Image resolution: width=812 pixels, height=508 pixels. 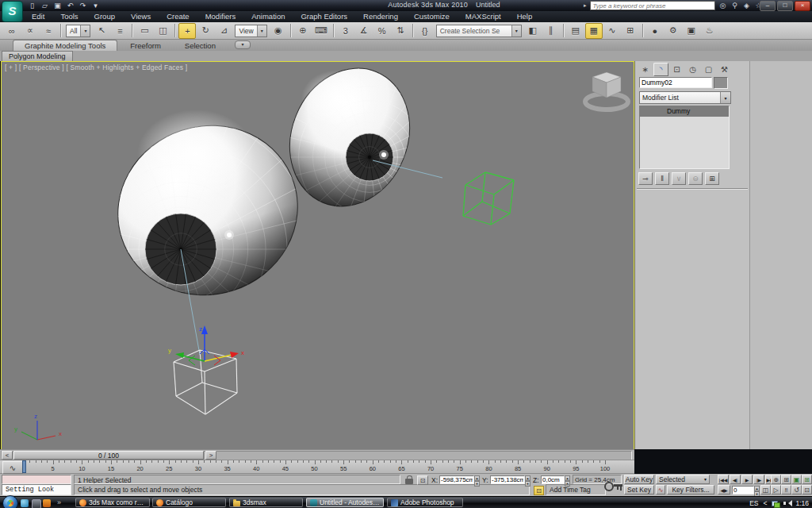 I want to click on curve-editor-icon: ∿, so click(x=612, y=31).